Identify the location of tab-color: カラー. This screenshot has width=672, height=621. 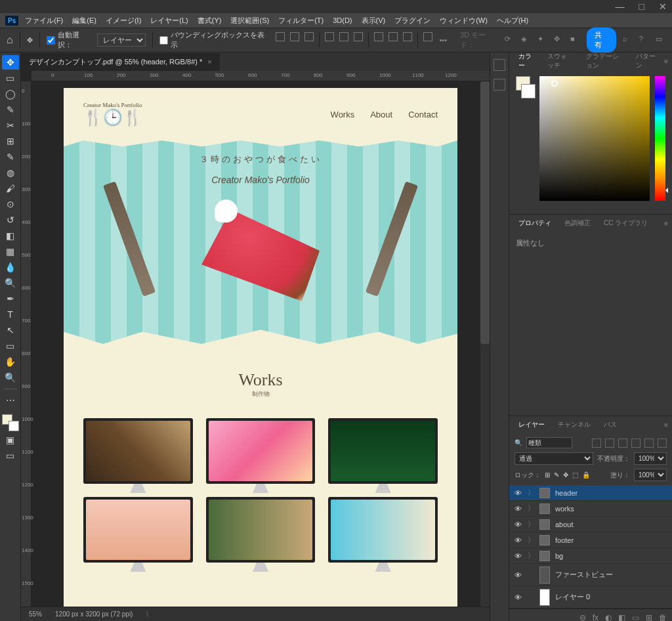
(526, 61).